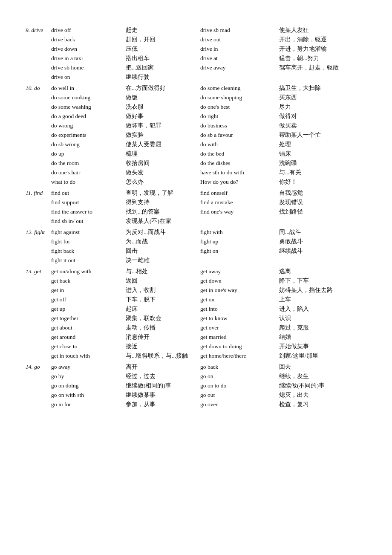 This screenshot has height=555, width=392. What do you see at coordinates (239, 281) in the screenshot?
I see `phrase-right: get down` at bounding box center [239, 281].